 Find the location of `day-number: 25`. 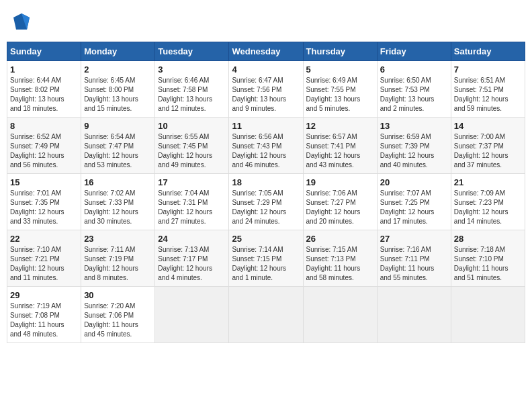

day-number: 25 is located at coordinates (266, 239).